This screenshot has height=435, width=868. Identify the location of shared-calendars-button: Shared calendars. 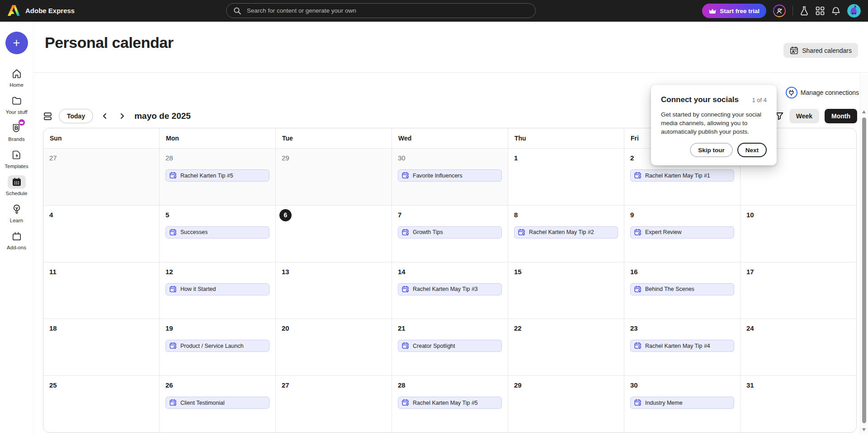
(821, 51).